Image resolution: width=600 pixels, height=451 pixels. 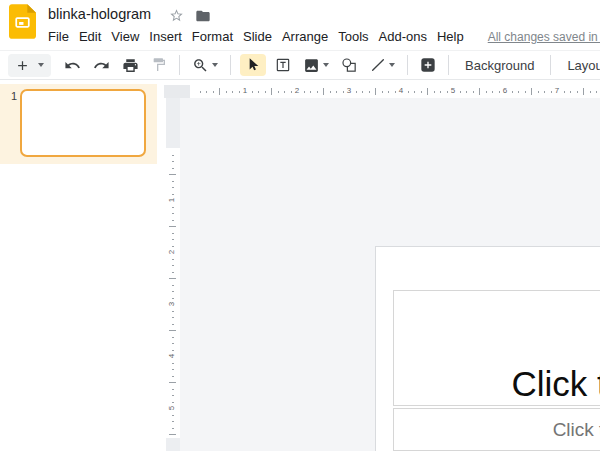 What do you see at coordinates (382, 65) in the screenshot?
I see `insert-line-button` at bounding box center [382, 65].